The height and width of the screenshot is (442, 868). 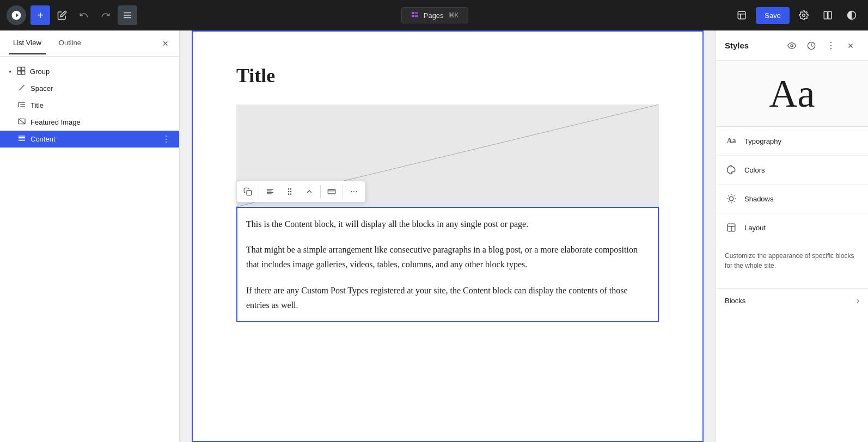 What do you see at coordinates (773, 15) in the screenshot?
I see `save-button: Save` at bounding box center [773, 15].